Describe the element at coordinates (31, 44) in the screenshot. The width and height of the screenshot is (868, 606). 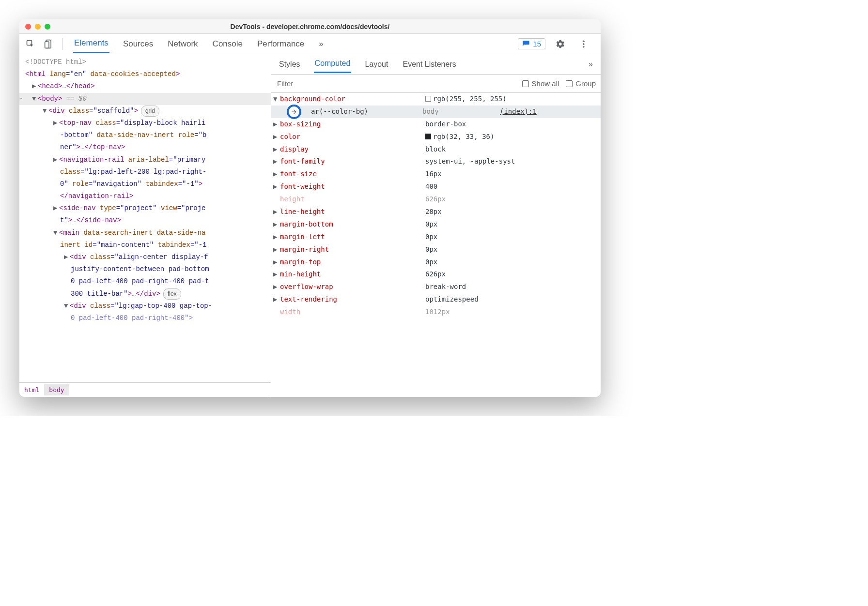
I see `inspect-icon` at that location.